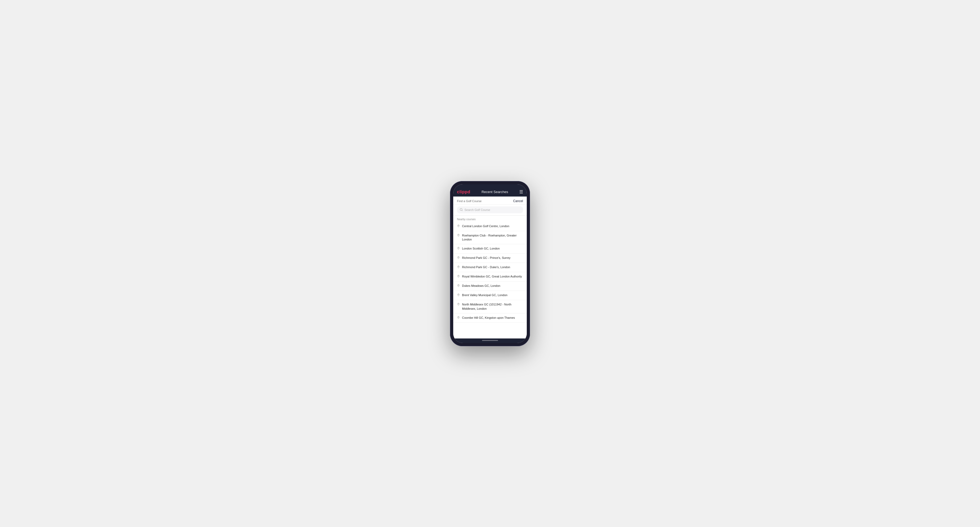 The image size is (980, 527). What do you see at coordinates (490, 272) in the screenshot?
I see `course-list: Central London Golf Centre, London Roeha…` at bounding box center [490, 272].